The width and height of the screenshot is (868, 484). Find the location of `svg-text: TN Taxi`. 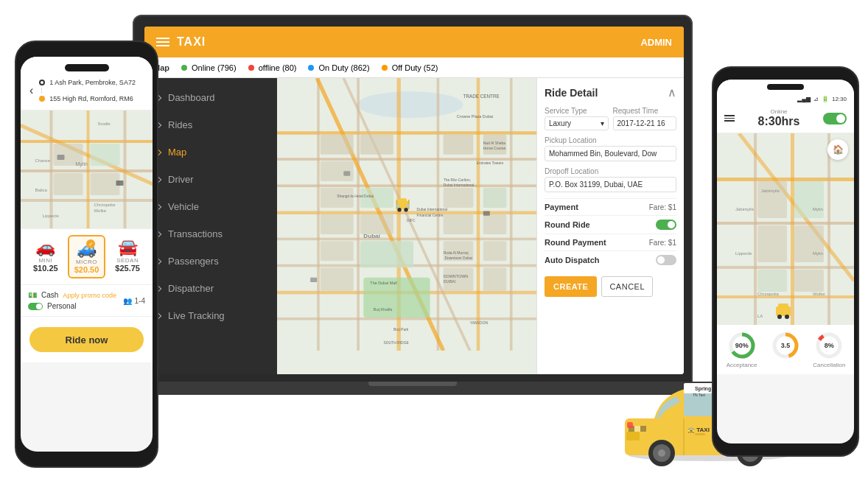

svg-text: TN Taxi is located at coordinates (699, 395).